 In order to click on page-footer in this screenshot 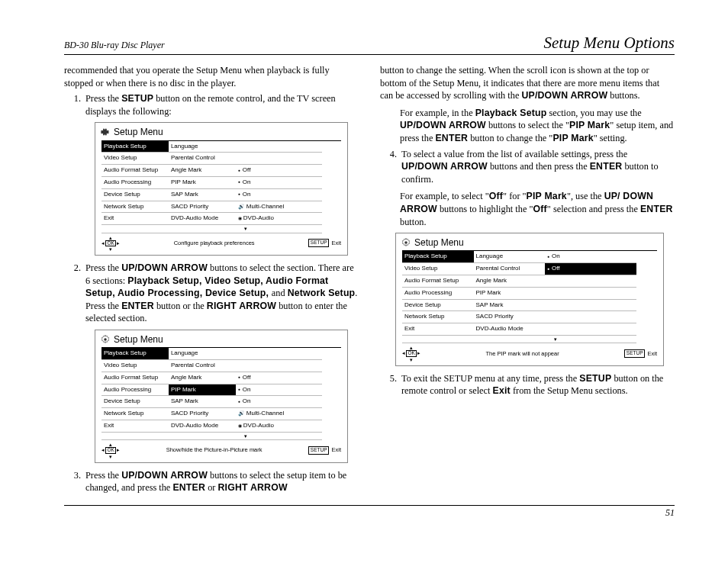, I will do `click(369, 505)`.